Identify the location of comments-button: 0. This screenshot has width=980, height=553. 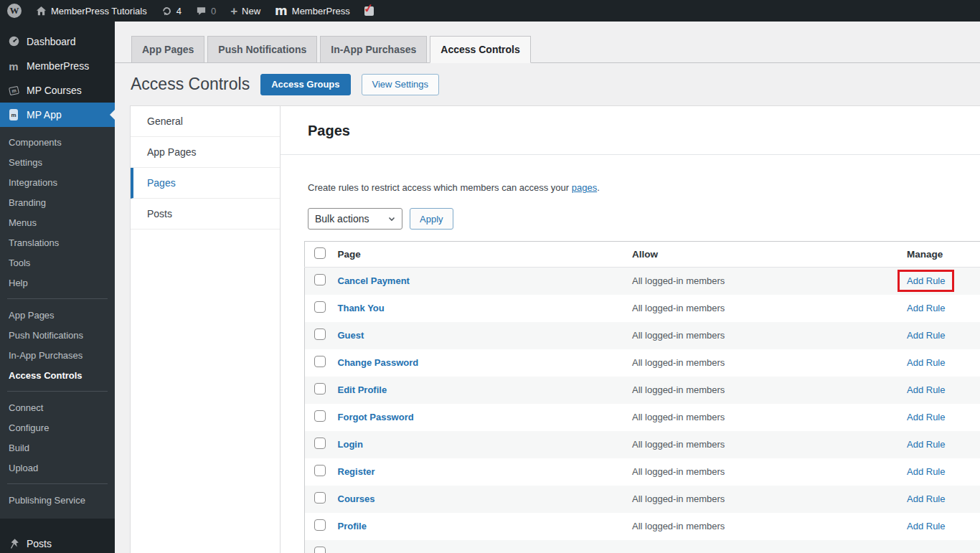
(206, 11).